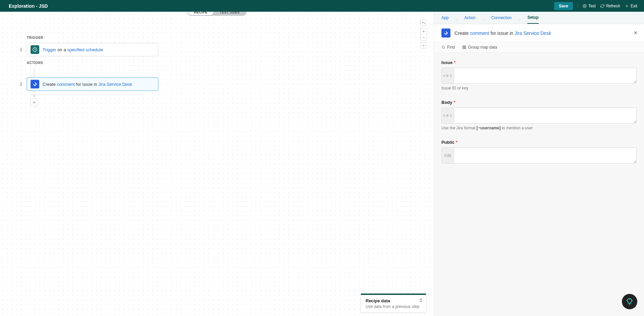 The height and width of the screenshot is (316, 644). I want to click on group-map-data-button: Group map data, so click(480, 47).